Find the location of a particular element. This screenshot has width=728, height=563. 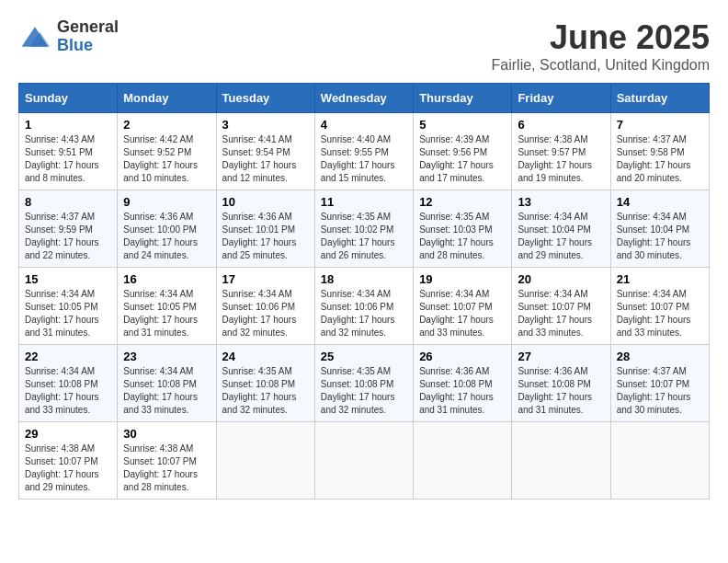

day-number: 17 is located at coordinates (266, 280).